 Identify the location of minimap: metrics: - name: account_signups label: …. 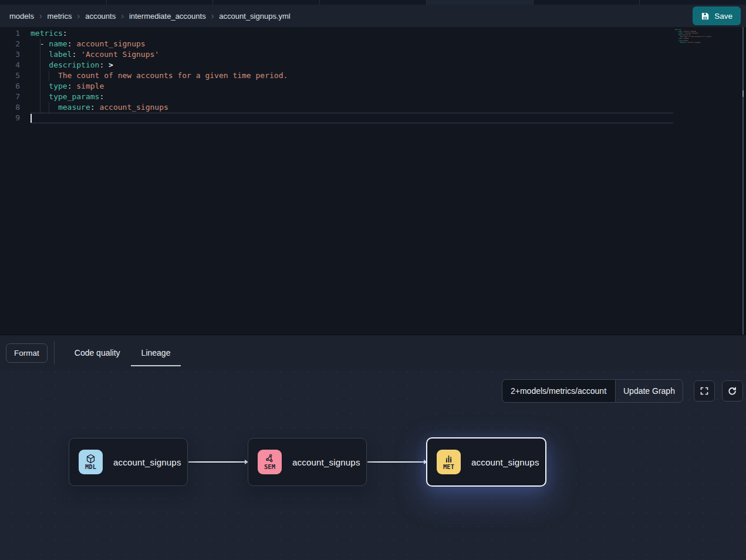
(693, 36).